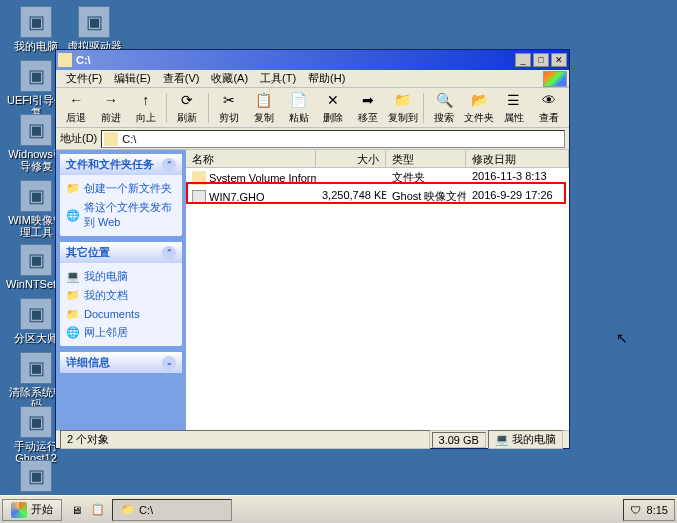  What do you see at coordinates (146, 108) in the screenshot?
I see `toolbar-向上-button: ↑向上` at bounding box center [146, 108].